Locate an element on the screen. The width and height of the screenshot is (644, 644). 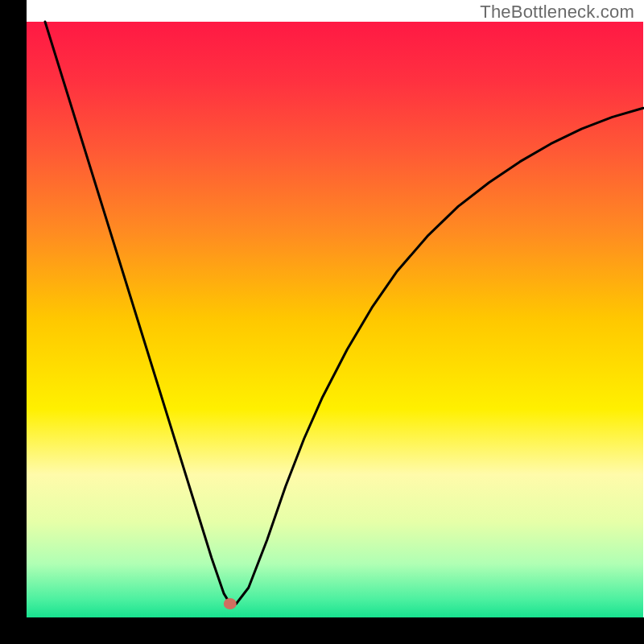
x-axis is located at coordinates (322, 631).